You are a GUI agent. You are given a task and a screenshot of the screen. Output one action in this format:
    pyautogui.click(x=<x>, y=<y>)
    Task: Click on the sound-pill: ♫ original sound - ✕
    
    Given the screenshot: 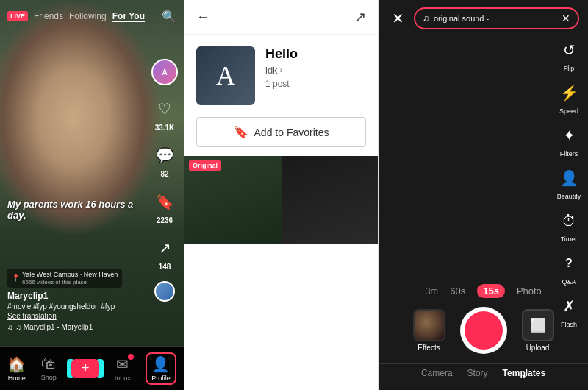 What is the action you would take?
    pyautogui.click(x=497, y=18)
    